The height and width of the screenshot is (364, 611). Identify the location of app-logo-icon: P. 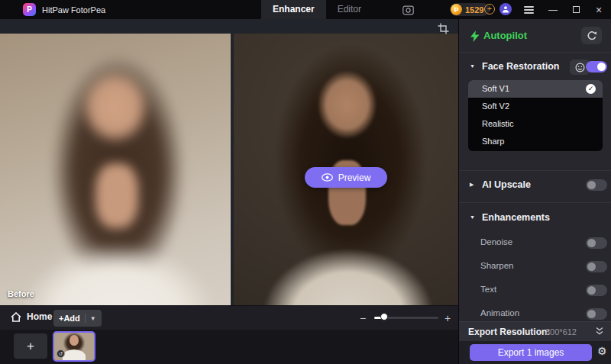
(29, 9).